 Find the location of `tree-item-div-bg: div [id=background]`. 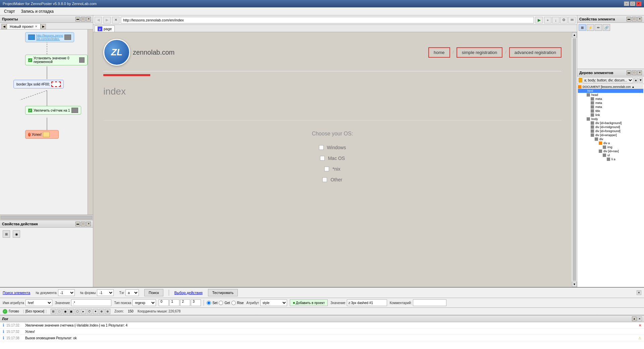

tree-item-div-bg: div [id=background] is located at coordinates (610, 123).